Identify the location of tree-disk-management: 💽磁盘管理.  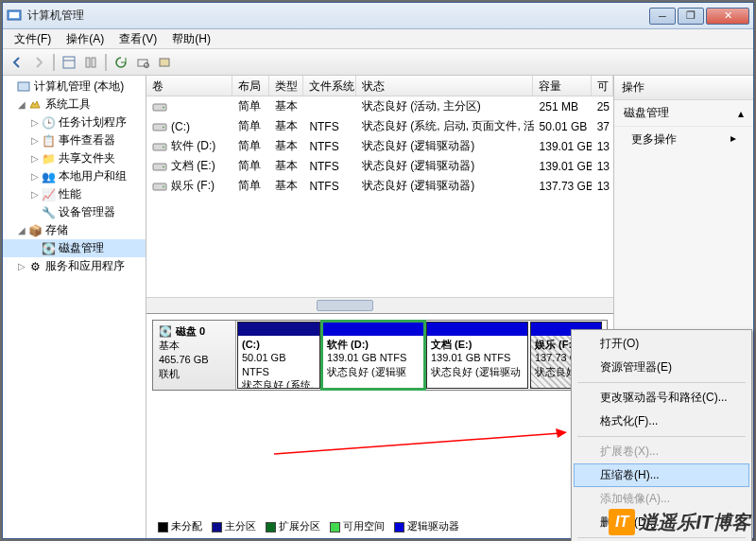
(74, 248).